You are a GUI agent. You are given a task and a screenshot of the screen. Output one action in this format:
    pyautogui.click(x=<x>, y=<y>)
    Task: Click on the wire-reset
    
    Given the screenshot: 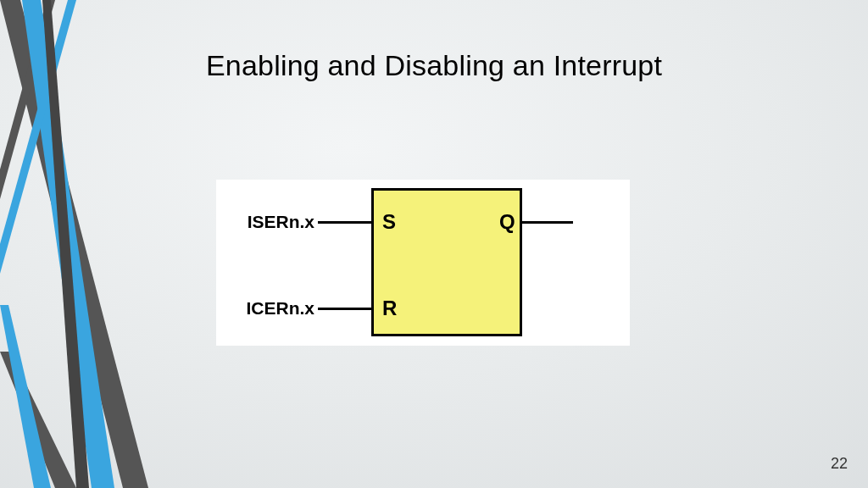 What is the action you would take?
    pyautogui.click(x=344, y=308)
    